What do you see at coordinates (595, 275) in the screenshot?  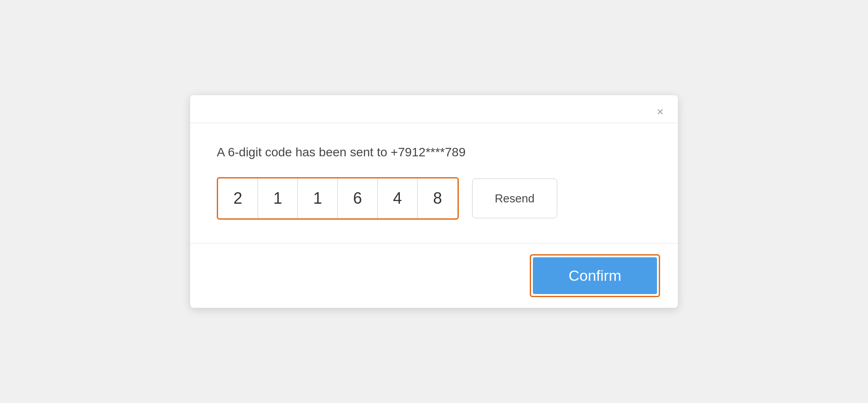 I see `confirm-button: Confirm` at bounding box center [595, 275].